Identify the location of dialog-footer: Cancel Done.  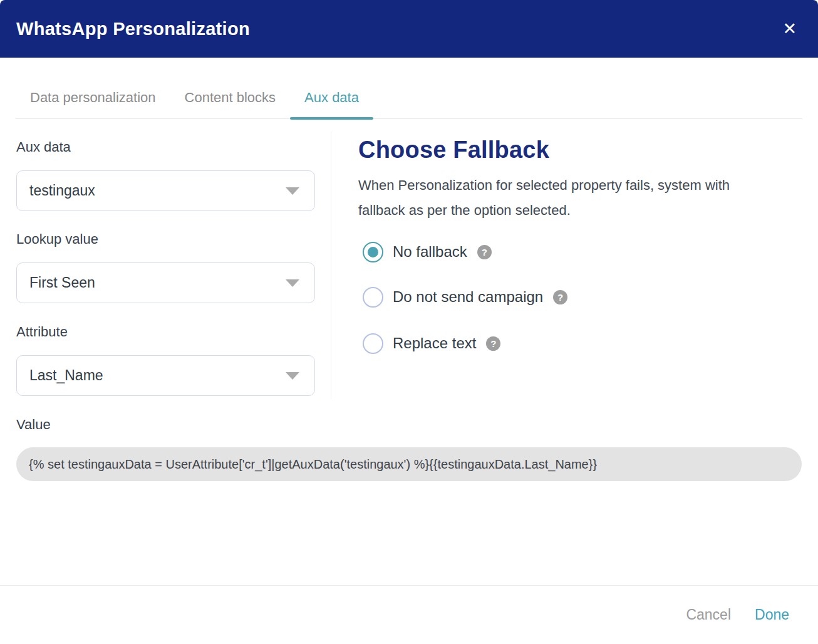
(409, 615).